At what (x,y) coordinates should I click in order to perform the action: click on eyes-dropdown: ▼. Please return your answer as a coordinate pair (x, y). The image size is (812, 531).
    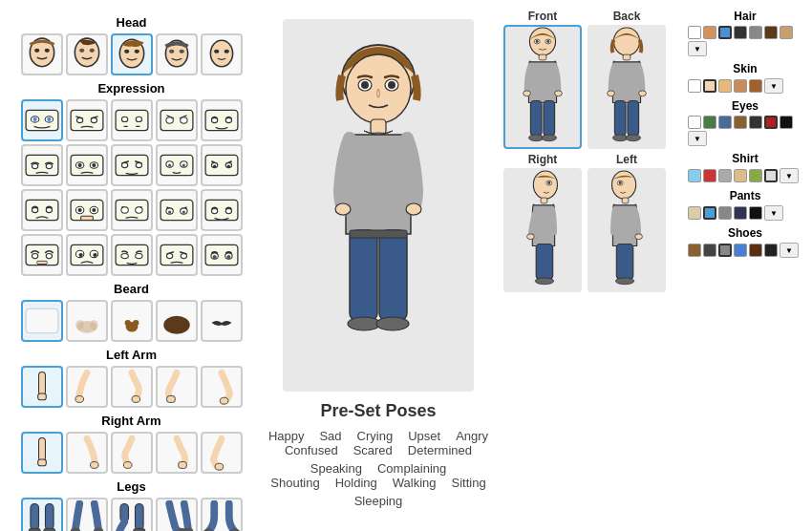
    Looking at the image, I should click on (697, 138).